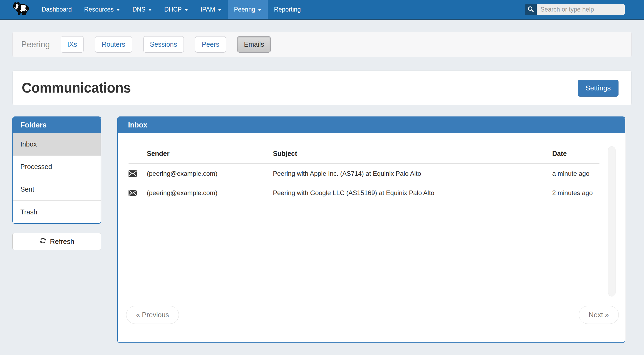  Describe the element at coordinates (531, 10) in the screenshot. I see `search-button` at that location.